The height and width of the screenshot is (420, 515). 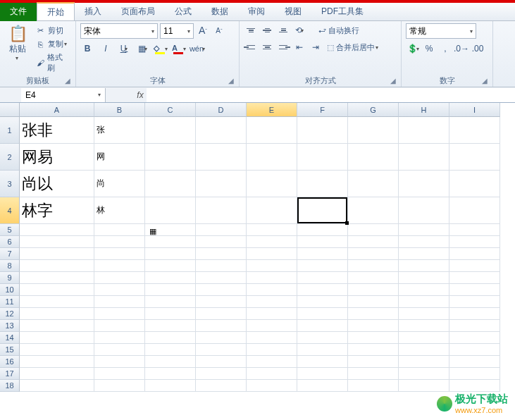 I want to click on font-size-select: 11▾, so click(x=177, y=31).